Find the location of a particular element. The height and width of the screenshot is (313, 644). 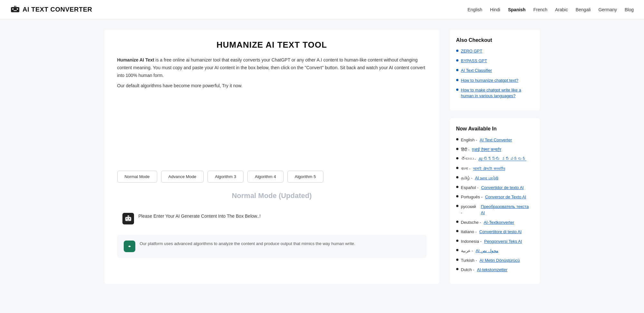

description: Humanize AI Text is a free online ai hum… is located at coordinates (272, 68).